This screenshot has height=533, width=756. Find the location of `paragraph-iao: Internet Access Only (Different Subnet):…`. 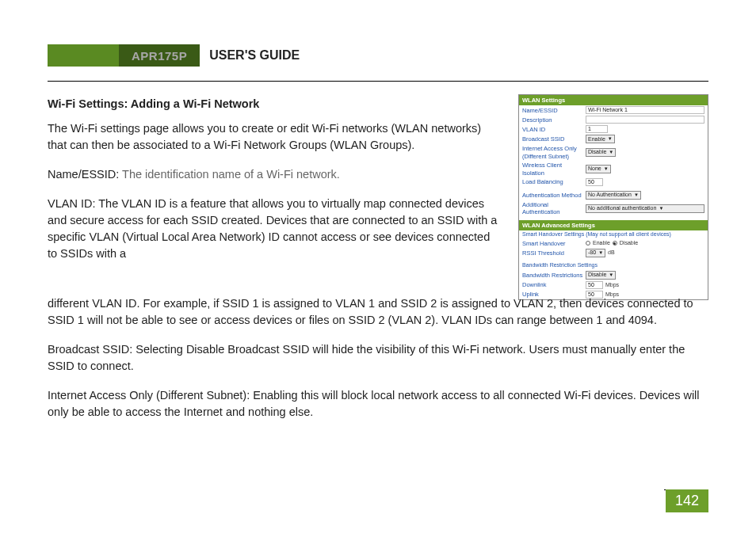

paragraph-iao: Internet Access Only (Different Subnet):… is located at coordinates (378, 404).